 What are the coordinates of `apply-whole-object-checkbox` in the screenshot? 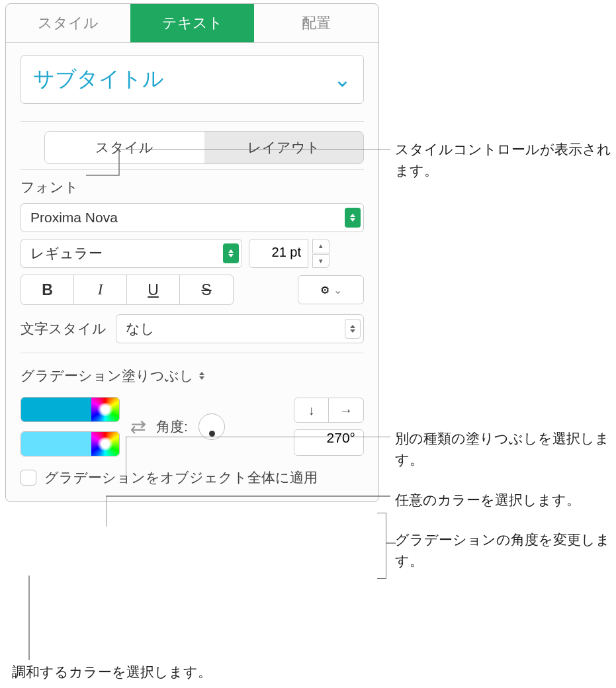 It's located at (28, 478).